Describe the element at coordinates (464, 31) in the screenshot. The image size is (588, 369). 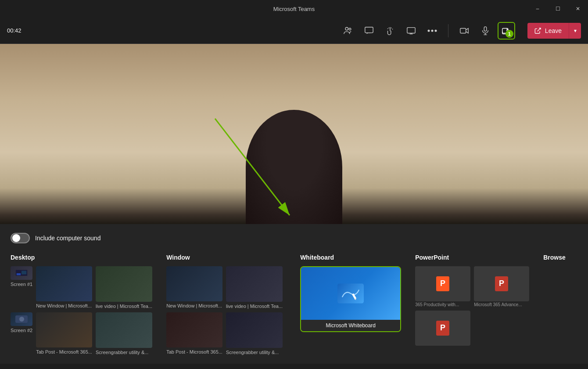
I see `camera-button` at that location.